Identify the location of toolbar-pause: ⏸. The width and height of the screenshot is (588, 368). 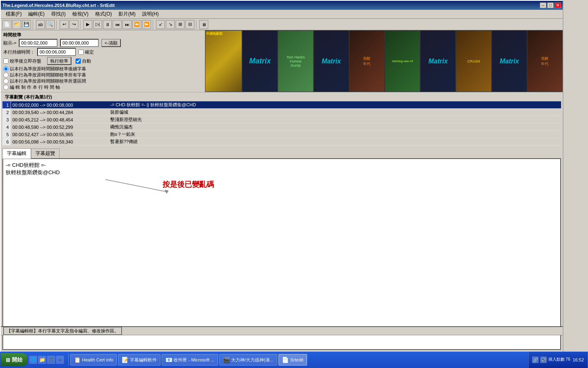
(107, 25).